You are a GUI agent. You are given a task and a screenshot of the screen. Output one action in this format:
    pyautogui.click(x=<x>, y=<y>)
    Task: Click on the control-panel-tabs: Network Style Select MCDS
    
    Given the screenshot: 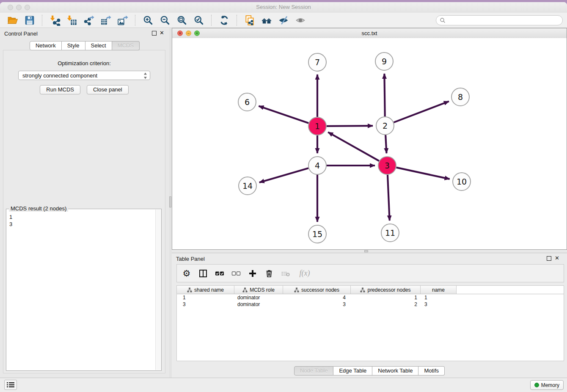 What is the action you would take?
    pyautogui.click(x=85, y=46)
    